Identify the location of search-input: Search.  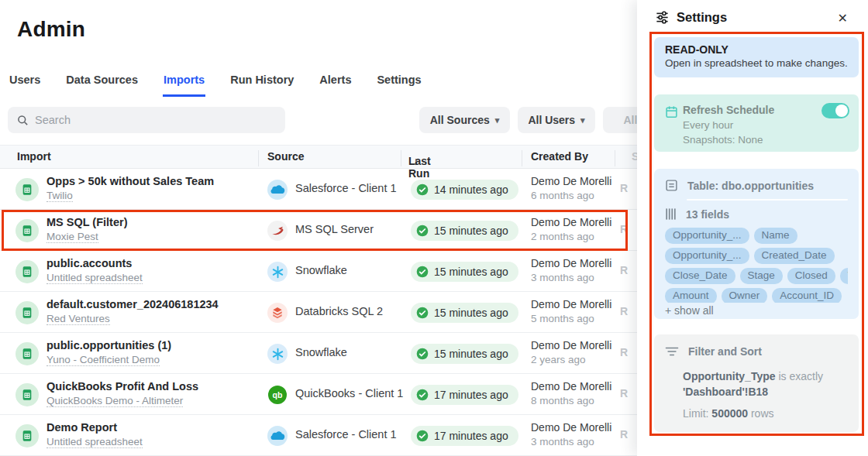
(146, 120).